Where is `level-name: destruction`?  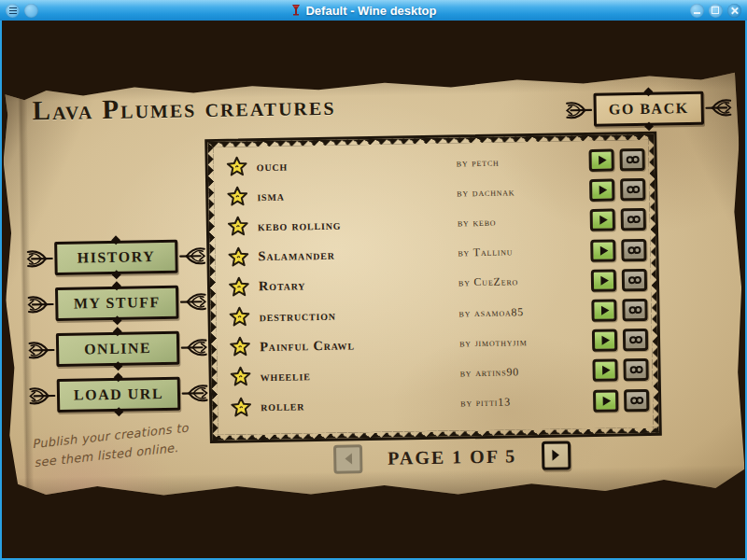 level-name: destruction is located at coordinates (359, 315).